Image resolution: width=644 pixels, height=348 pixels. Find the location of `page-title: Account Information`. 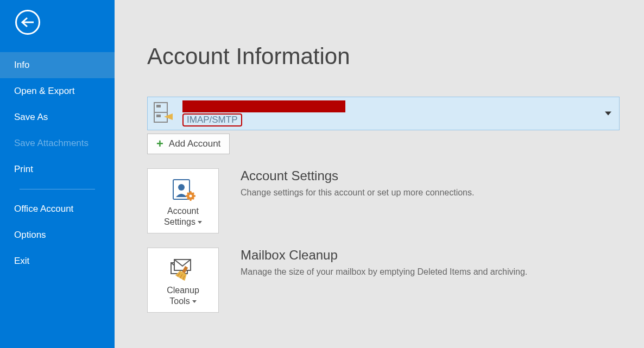

page-title: Account Information is located at coordinates (384, 56).